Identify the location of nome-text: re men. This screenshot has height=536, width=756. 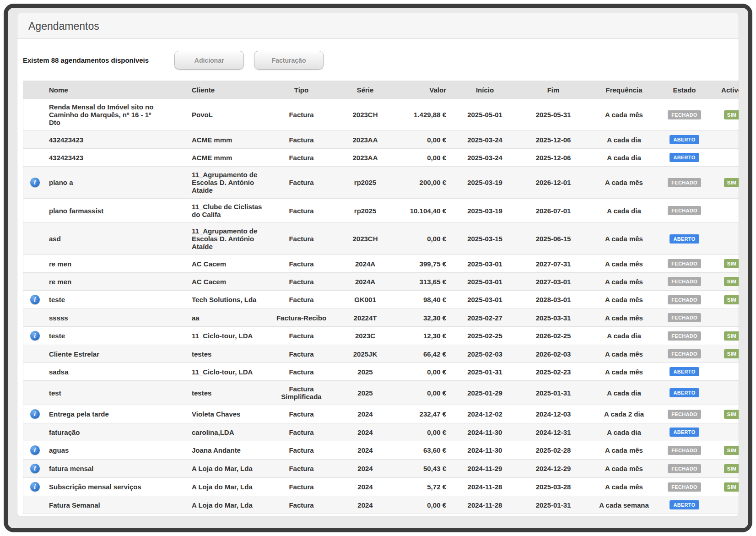
(102, 282).